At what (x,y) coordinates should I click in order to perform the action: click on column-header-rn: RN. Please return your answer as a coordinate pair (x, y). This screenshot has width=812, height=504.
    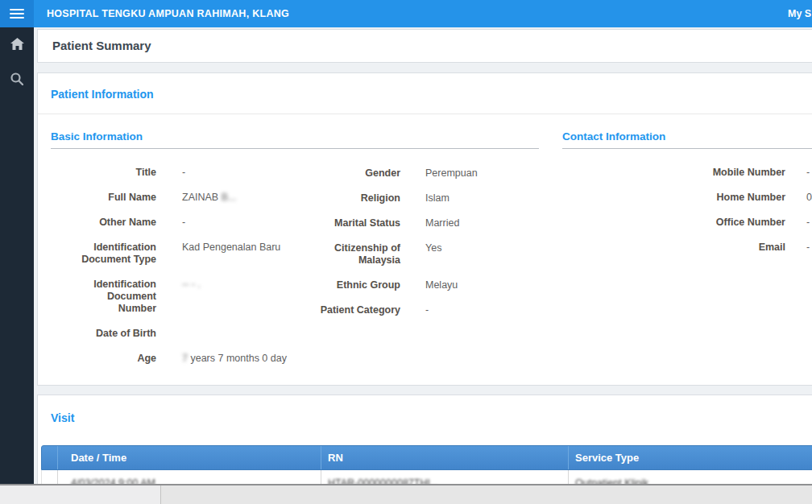
    Looking at the image, I should click on (445, 457).